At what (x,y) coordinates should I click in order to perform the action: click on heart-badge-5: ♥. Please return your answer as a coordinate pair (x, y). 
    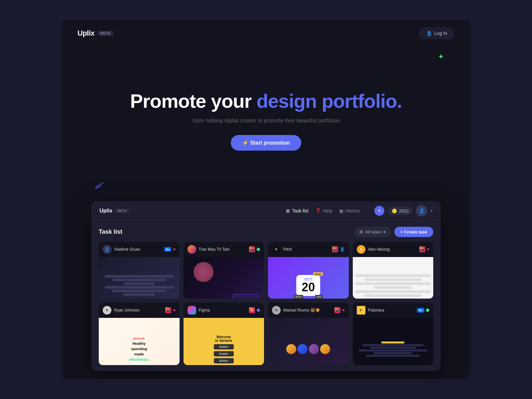
    Looking at the image, I should click on (174, 310).